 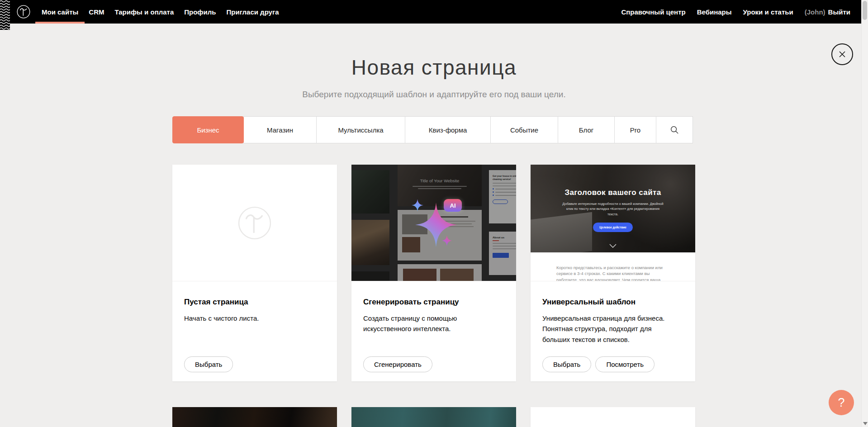 What do you see at coordinates (841, 403) in the screenshot?
I see `help-button: ?` at bounding box center [841, 403].